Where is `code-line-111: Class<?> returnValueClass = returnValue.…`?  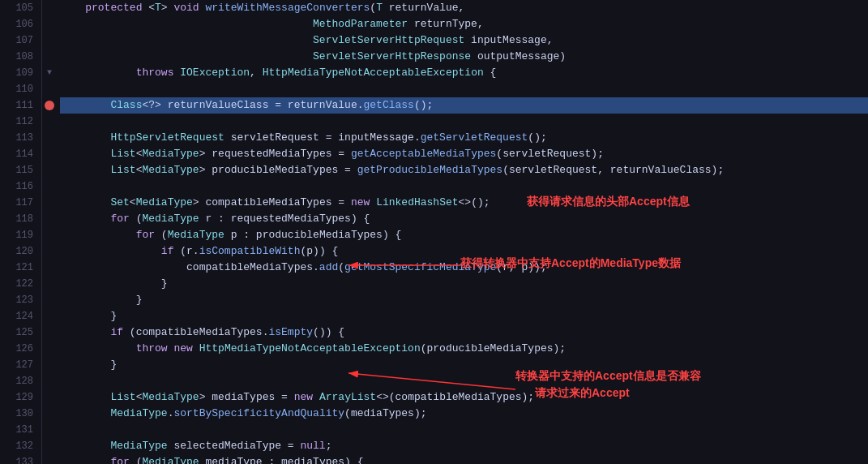 code-line-111: Class<?> returnValueClass = returnValue.… is located at coordinates (464, 105).